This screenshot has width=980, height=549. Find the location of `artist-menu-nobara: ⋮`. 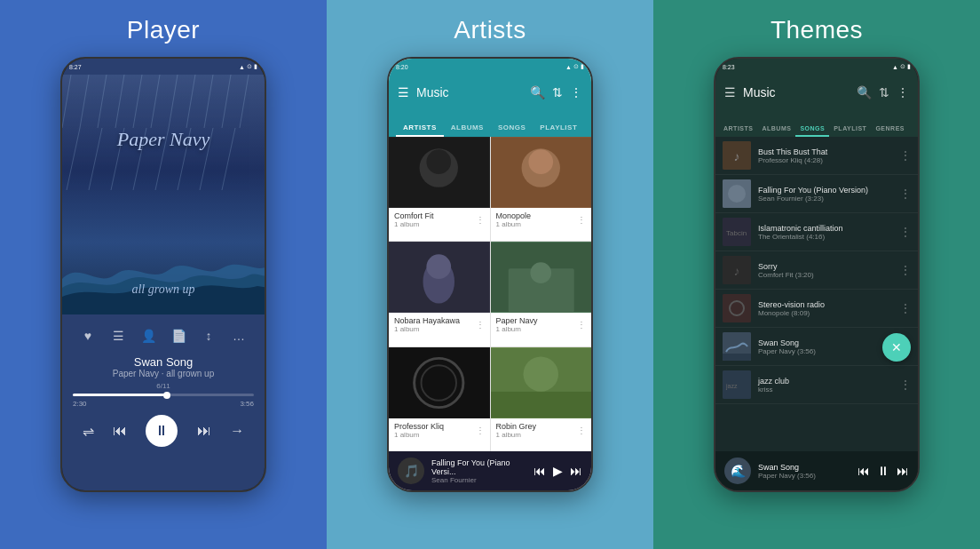

artist-menu-nobara: ⋮ is located at coordinates (480, 325).